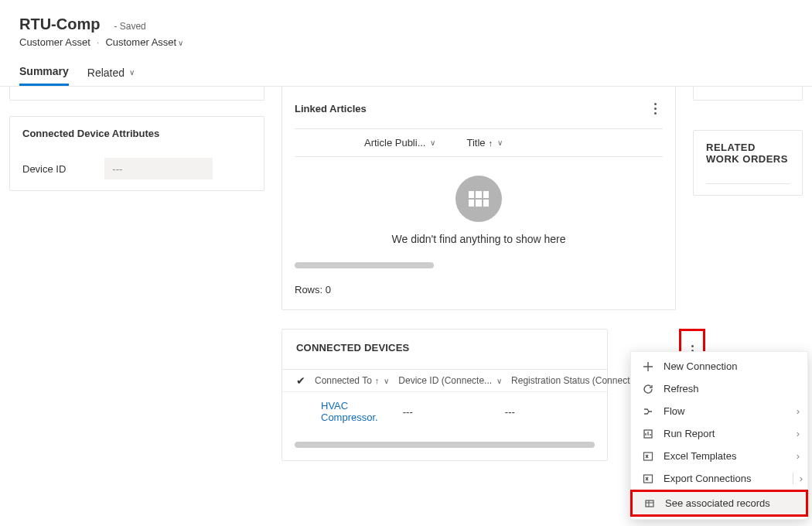 This screenshot has width=812, height=526. Describe the element at coordinates (479, 205) in the screenshot. I see `empty-state: We didn't find anything to show here` at that location.